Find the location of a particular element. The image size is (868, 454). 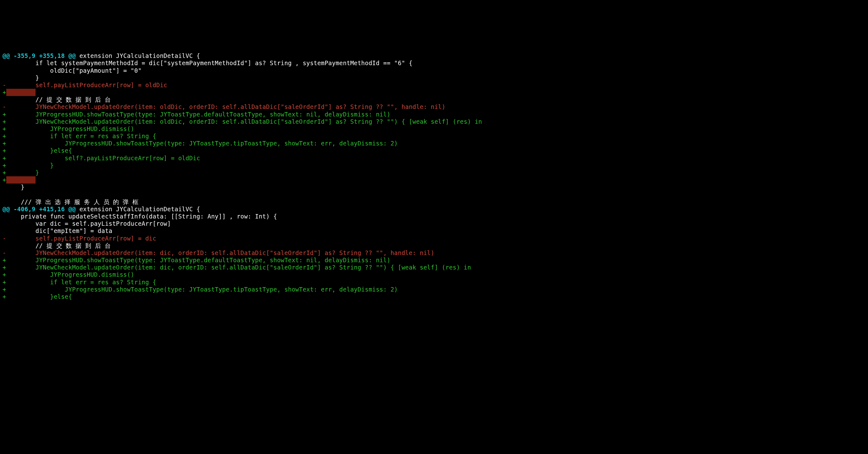

diff-line: /// 弹 出 选 择 服 务 人 员 的 弹 框 is located at coordinates (434, 202).